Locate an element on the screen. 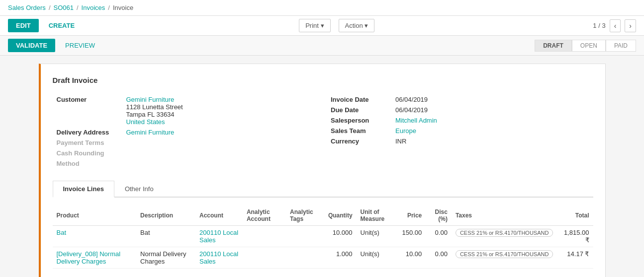  breadcrumb-invoices: Invoices is located at coordinates (93, 8).